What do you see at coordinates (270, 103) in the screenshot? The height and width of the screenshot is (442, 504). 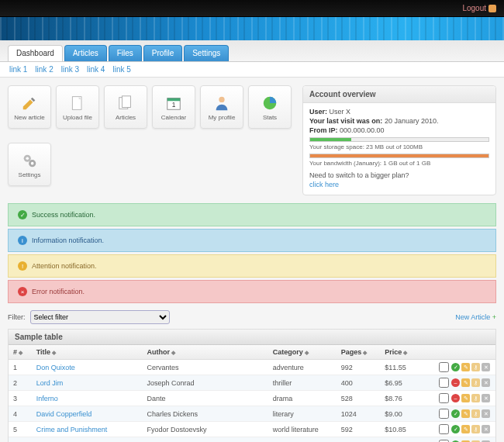 I see `pie-icon` at bounding box center [270, 103].